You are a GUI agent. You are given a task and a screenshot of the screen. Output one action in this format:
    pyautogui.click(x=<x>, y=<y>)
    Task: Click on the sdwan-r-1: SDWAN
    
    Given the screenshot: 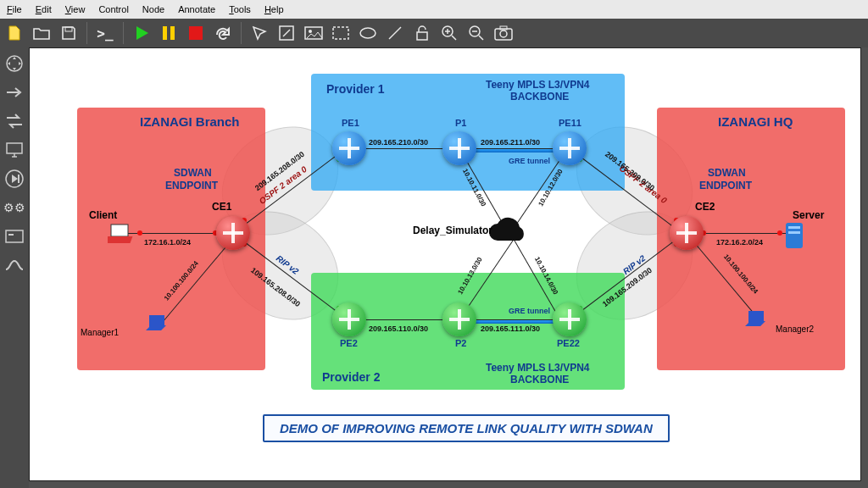 What is the action you would take?
    pyautogui.click(x=727, y=173)
    